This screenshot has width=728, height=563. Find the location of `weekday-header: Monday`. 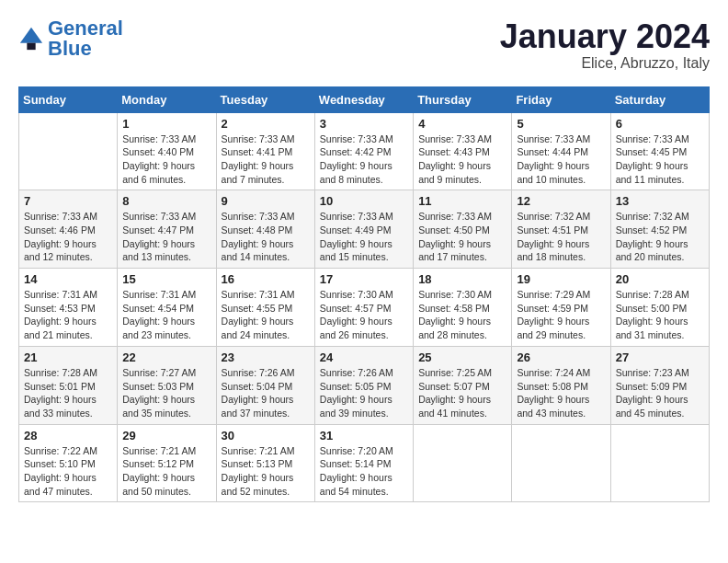

weekday-header: Monday is located at coordinates (167, 99).